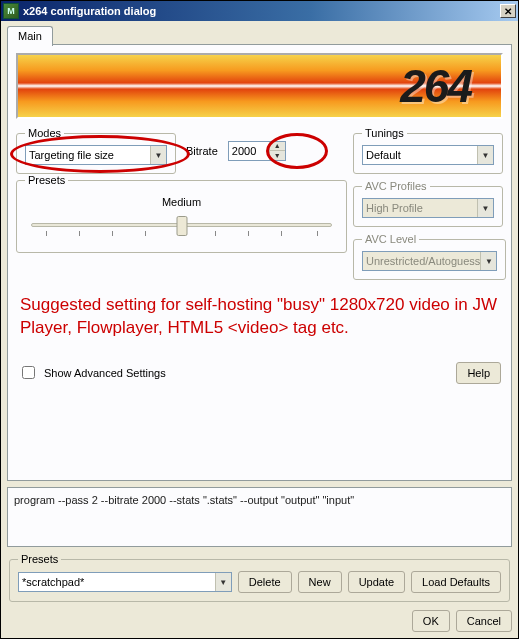 The height and width of the screenshot is (639, 519). Describe the element at coordinates (396, 186) in the screenshot. I see `avc-profiles-legend: AVC Profiles` at that location.